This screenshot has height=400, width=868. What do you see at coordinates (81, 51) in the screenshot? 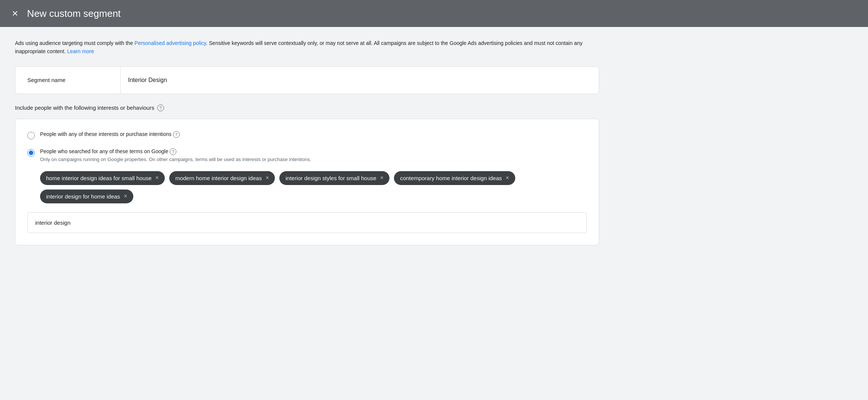
I see `policy-link2: Learn more` at bounding box center [81, 51].